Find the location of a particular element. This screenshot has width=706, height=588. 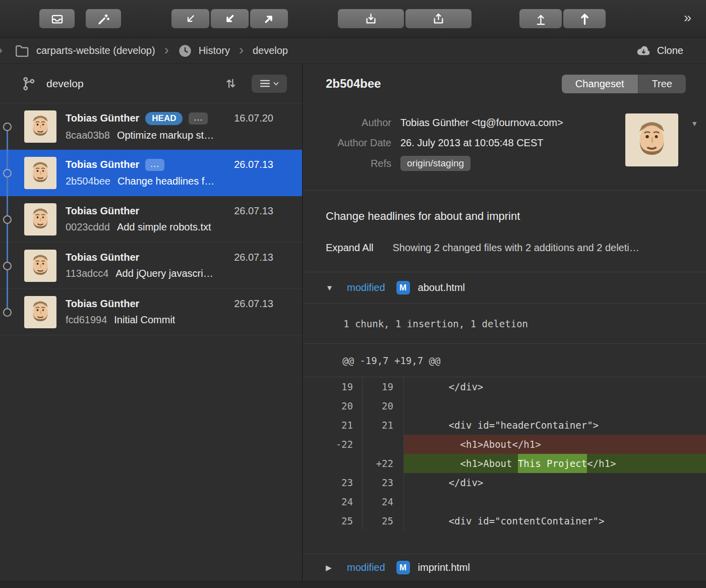

author-date-label: Author Date is located at coordinates (347, 143).